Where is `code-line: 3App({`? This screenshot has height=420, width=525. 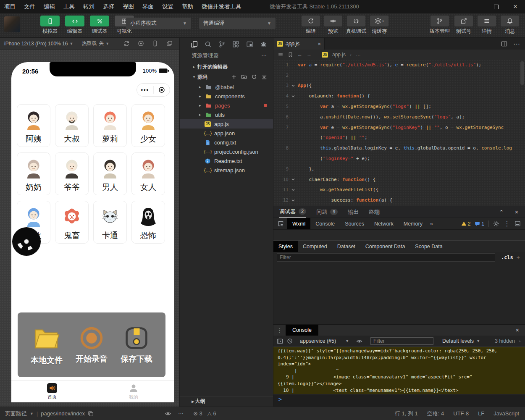 code-line: 3App({ is located at coordinates (399, 86).